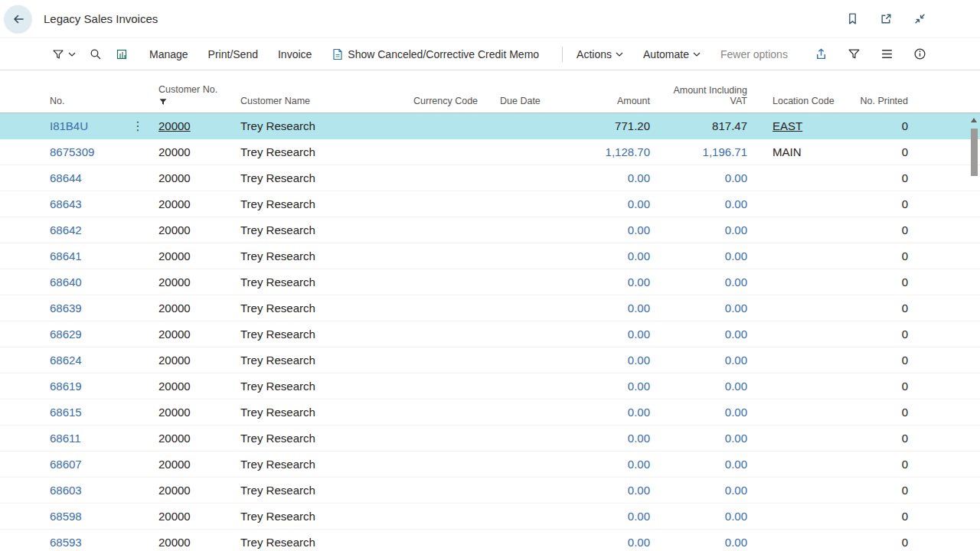  Describe the element at coordinates (490, 540) in the screenshot. I see `table-row: 6859320000Trey Research0.000.000` at that location.